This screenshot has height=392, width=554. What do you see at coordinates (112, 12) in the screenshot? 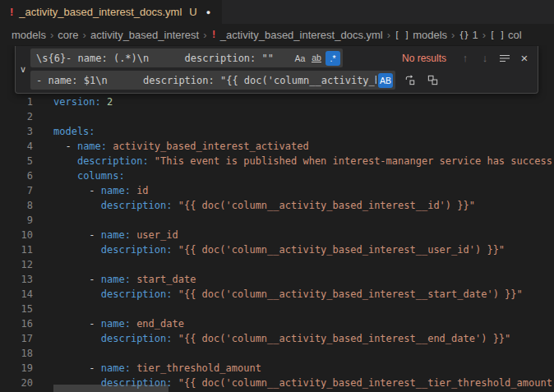
I see `tab-active-file: ! _activity_based_interest_docs.yml U ●` at bounding box center [112, 12].